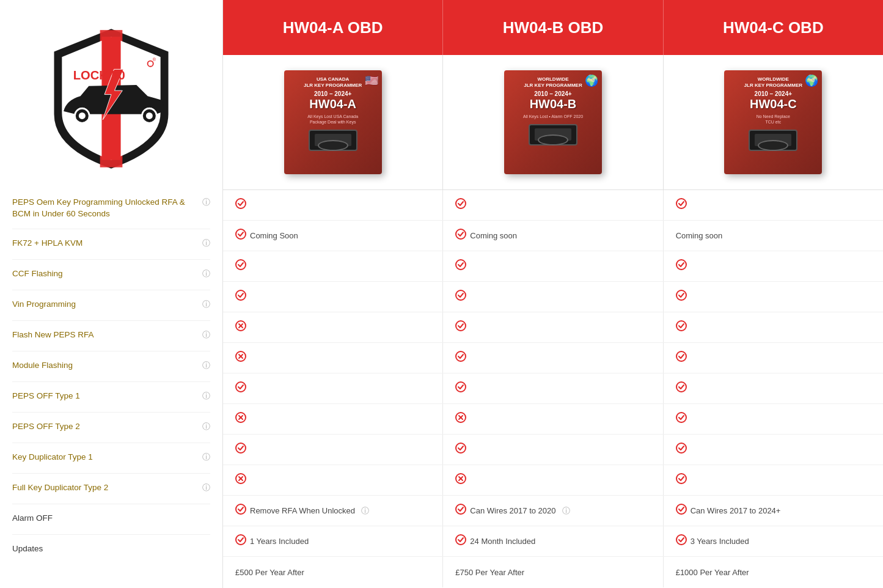  What do you see at coordinates (332, 328) in the screenshot?
I see `cell-flash-peps-a` at bounding box center [332, 328].